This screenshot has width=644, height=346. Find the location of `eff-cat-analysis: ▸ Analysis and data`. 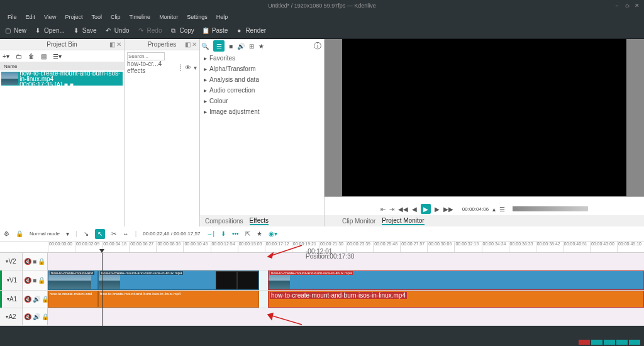

eff-cat-analysis: ▸ Analysis and data is located at coordinates (262, 79).